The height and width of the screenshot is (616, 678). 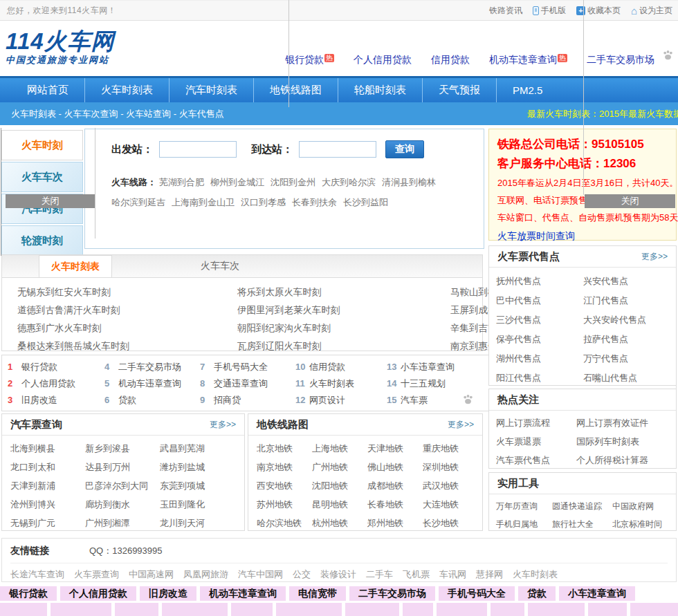 I want to click on bus-route-link: 北海到横县, so click(x=48, y=448).